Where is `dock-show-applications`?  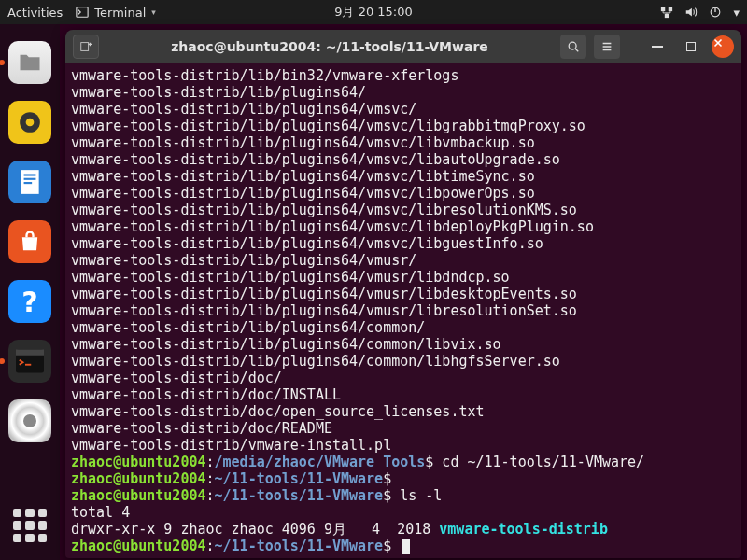
dock-show-applications is located at coordinates (30, 525).